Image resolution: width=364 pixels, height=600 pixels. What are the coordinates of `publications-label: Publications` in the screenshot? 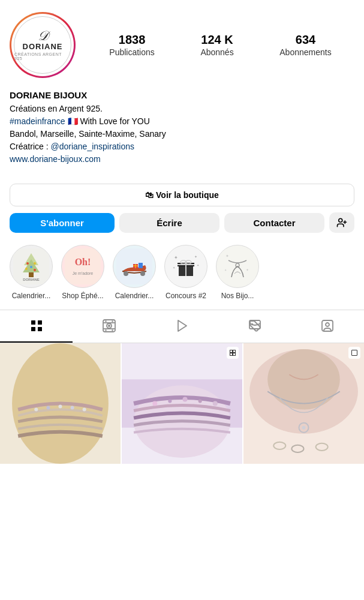 It's located at (132, 52).